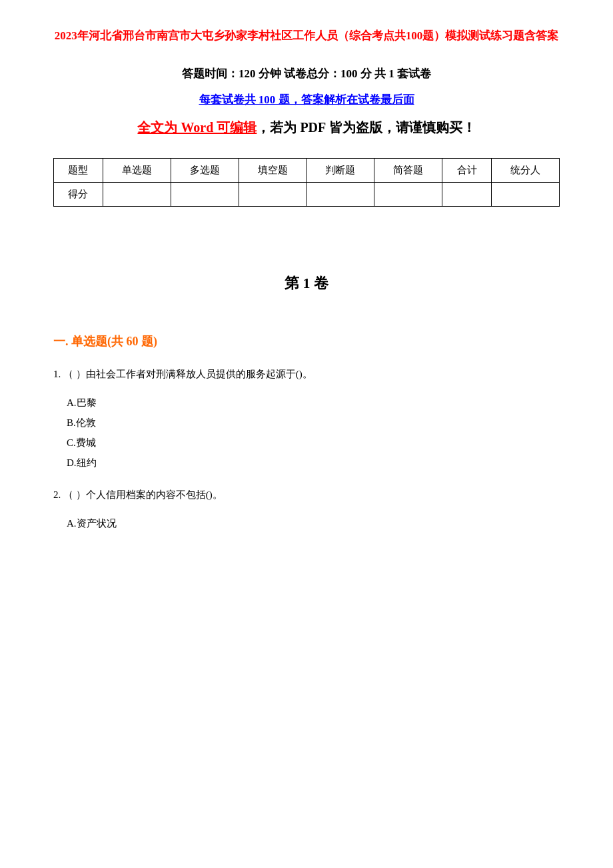 Image resolution: width=613 pixels, height=868 pixels. Describe the element at coordinates (313, 523) in the screenshot. I see `question-2-options: A.资产状况` at that location.